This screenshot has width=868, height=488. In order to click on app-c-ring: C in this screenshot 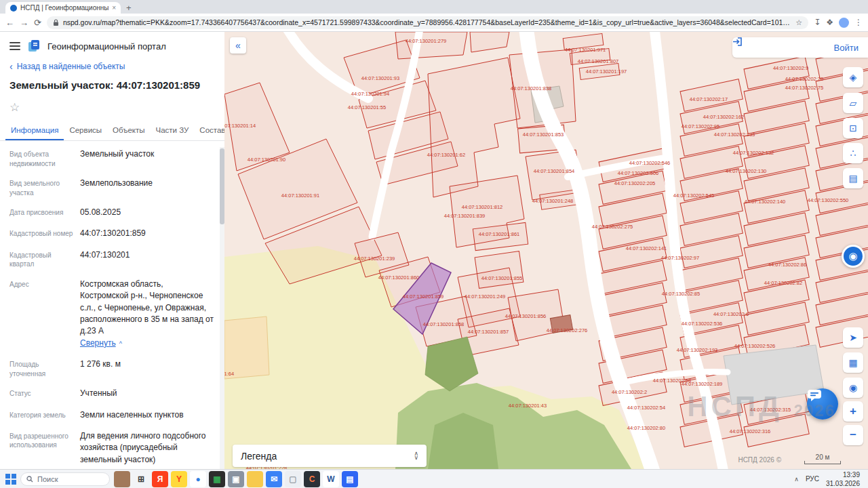, I will do `click(312, 479)`.